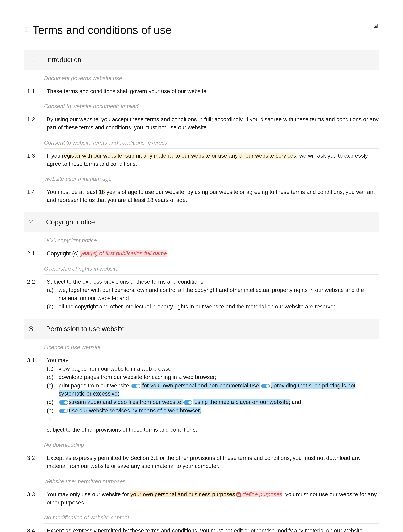 Image resolution: width=403 pixels, height=532 pixels. What do you see at coordinates (202, 253) in the screenshot?
I see `clause-2-1: 2.1 Copyright (c) year(s) of first publi…` at bounding box center [202, 253].